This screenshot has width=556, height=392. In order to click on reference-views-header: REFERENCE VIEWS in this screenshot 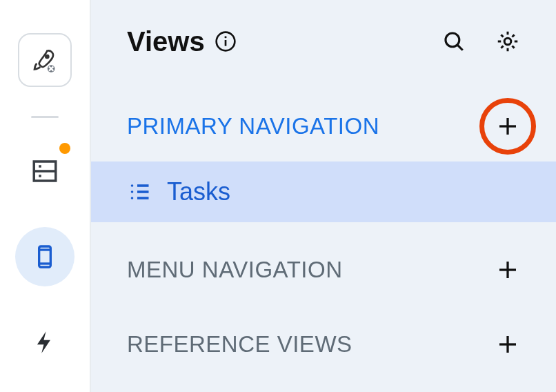, I will do `click(324, 344)`.